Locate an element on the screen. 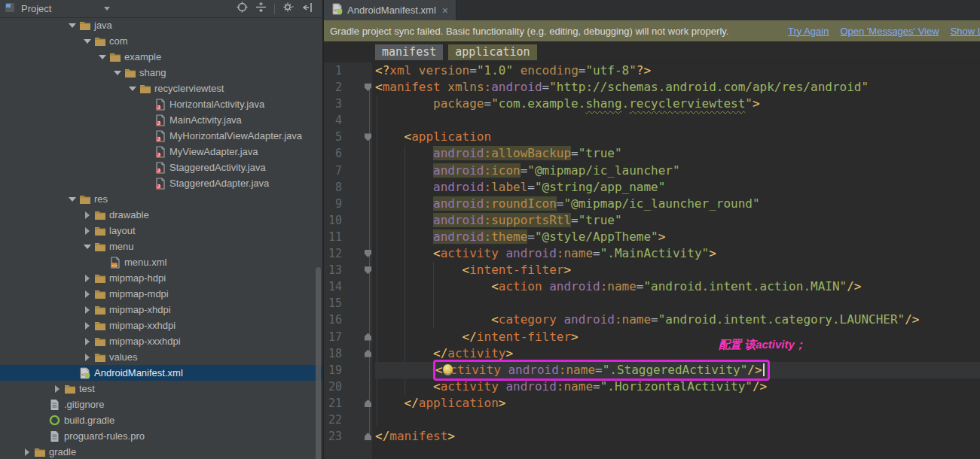 The image size is (980, 459). tree-item-layout: layout is located at coordinates (161, 230).